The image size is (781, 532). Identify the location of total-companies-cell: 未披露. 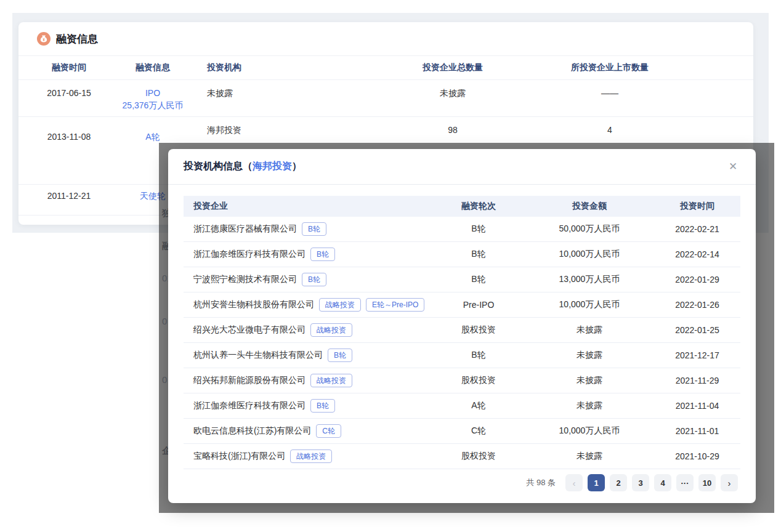
(453, 99).